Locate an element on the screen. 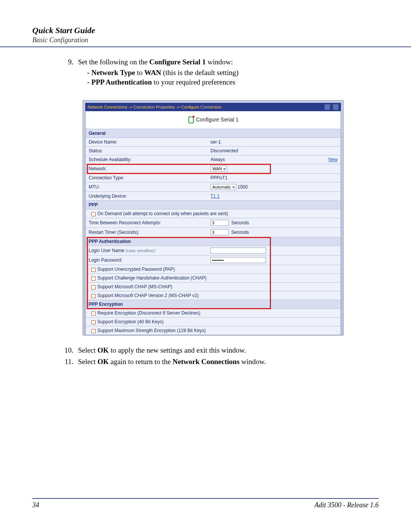  chap-checkbox is located at coordinates (94, 279).